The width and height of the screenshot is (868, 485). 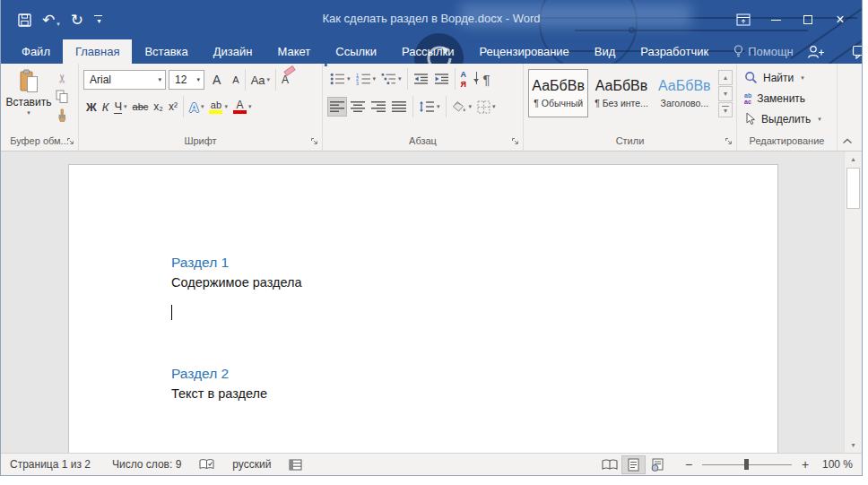 What do you see at coordinates (633, 464) in the screenshot?
I see `print-layout-button` at bounding box center [633, 464].